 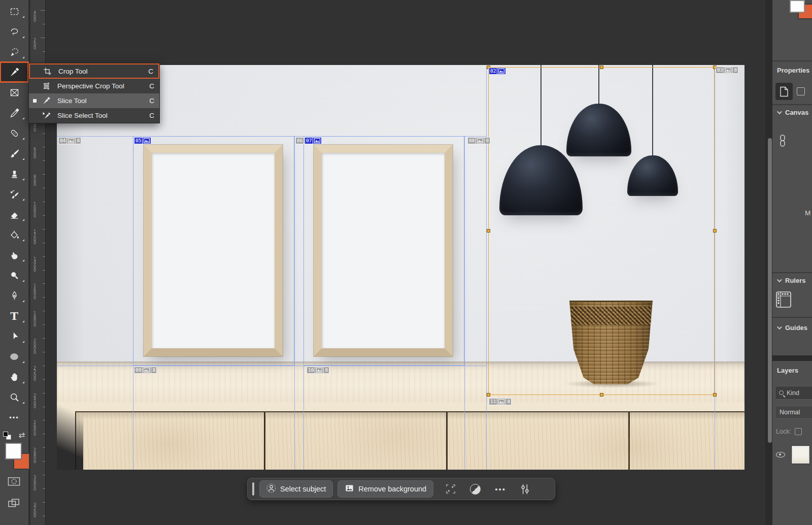 I want to click on mode-label: M, so click(x=808, y=213).